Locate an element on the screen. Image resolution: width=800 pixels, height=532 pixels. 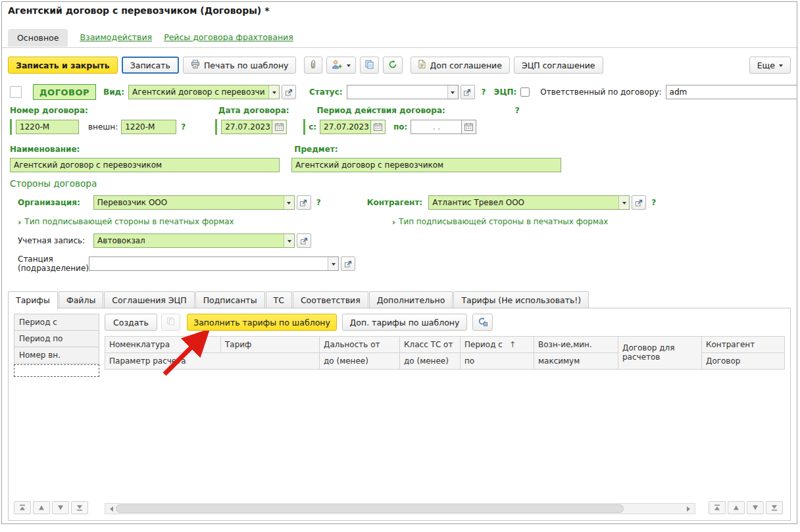
organization-dropdown-button is located at coordinates (289, 203).